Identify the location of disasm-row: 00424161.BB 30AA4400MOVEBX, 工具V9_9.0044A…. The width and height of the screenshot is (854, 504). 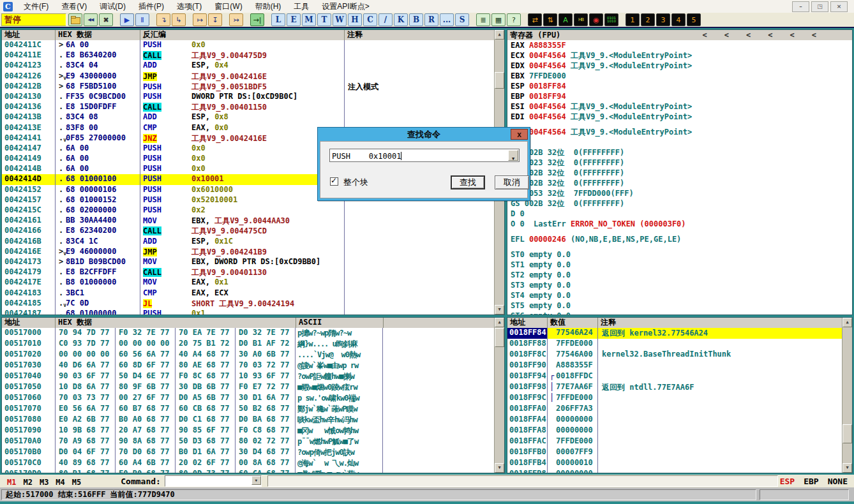
(248, 221).